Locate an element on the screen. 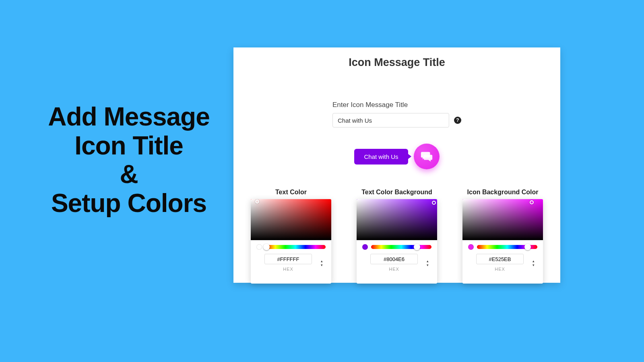  hero-text: Add Message Icon Title & Setup Colors is located at coordinates (129, 160).